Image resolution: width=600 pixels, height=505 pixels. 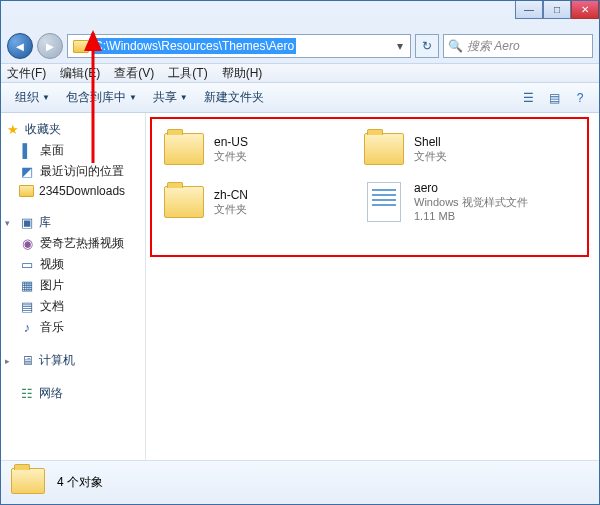 I want to click on minimize-button: —, so click(x=529, y=10).